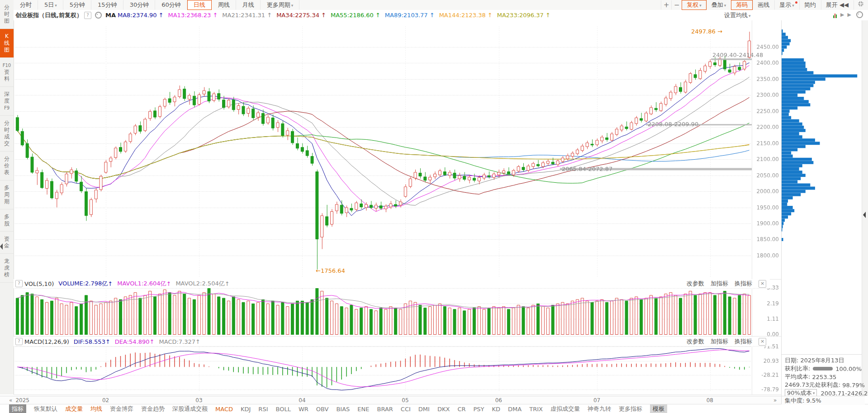  What do you see at coordinates (323, 409) in the screenshot?
I see `indicator-tab-OBV: OBV` at bounding box center [323, 409].